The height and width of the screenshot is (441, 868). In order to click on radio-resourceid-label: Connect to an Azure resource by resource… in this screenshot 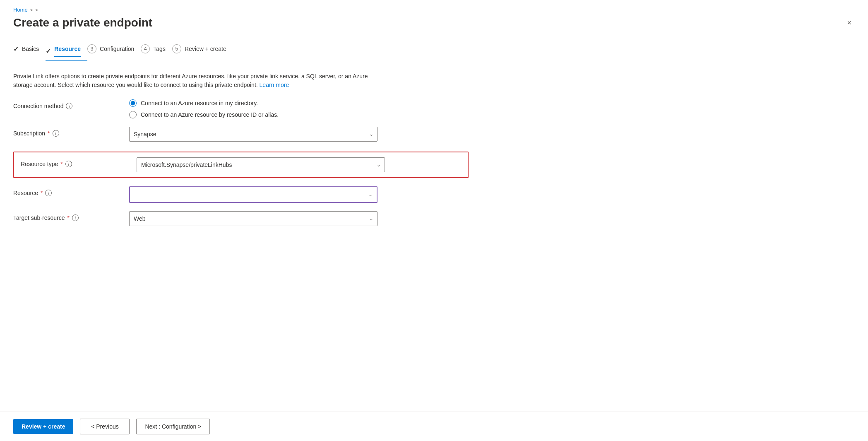, I will do `click(209, 115)`.